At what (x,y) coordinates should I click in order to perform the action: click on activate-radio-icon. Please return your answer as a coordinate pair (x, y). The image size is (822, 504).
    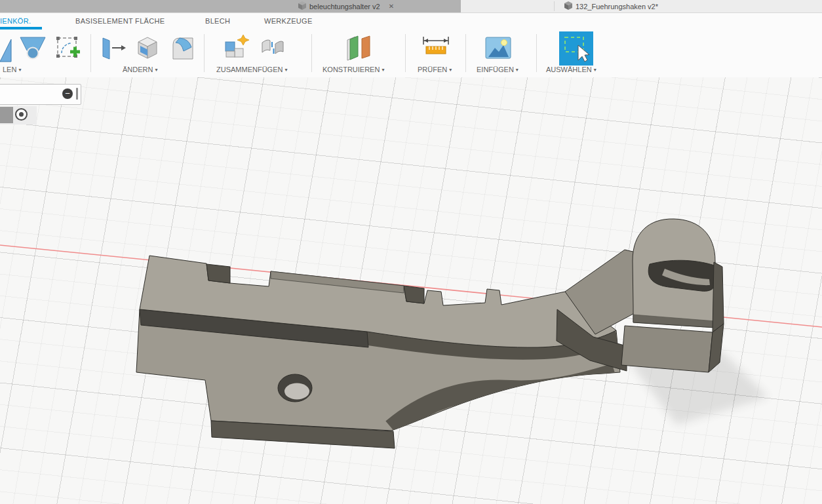
    Looking at the image, I should click on (21, 114).